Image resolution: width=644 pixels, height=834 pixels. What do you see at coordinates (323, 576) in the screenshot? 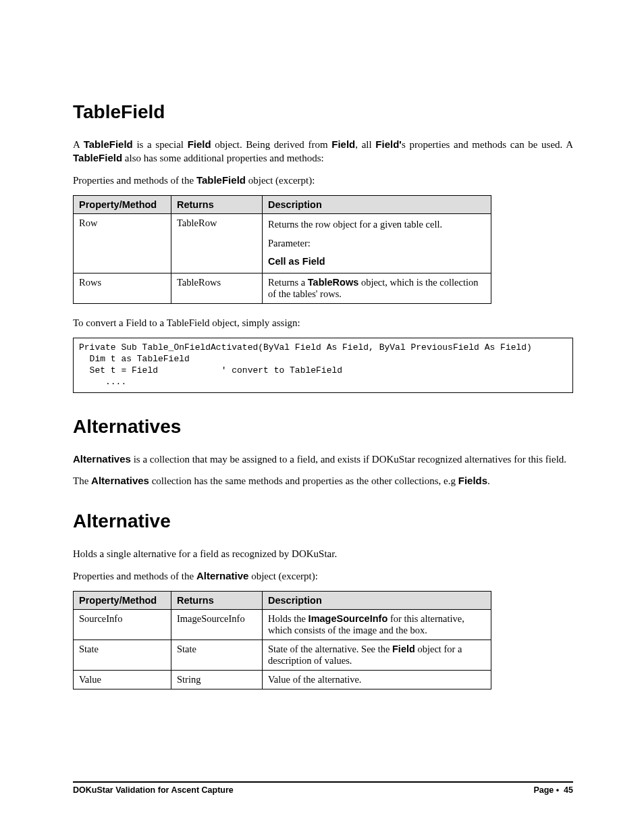
I see `alternative-para2: Properties and methods of the Alternativ…` at bounding box center [323, 576].